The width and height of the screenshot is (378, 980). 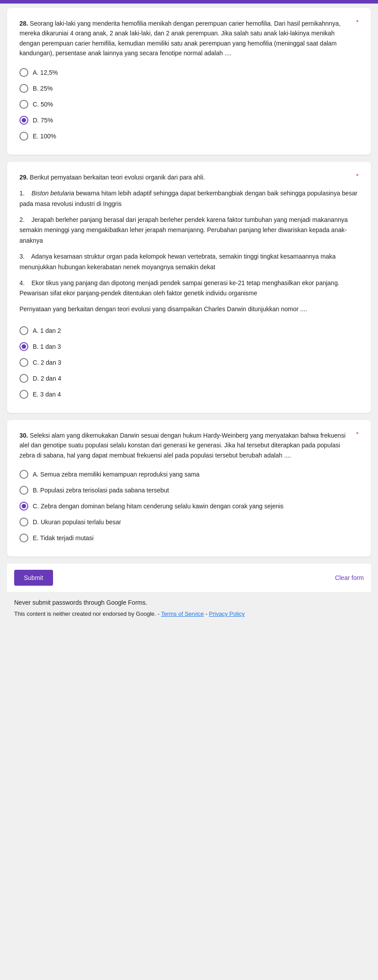 I want to click on radio-28d, so click(x=24, y=120).